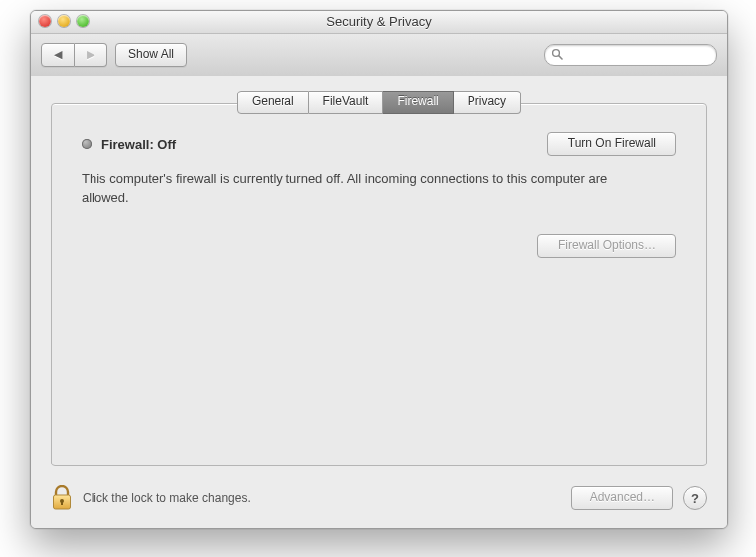 The image size is (756, 557). What do you see at coordinates (612, 144) in the screenshot?
I see `turn-on-firewall-button: Turn On Firewall` at bounding box center [612, 144].